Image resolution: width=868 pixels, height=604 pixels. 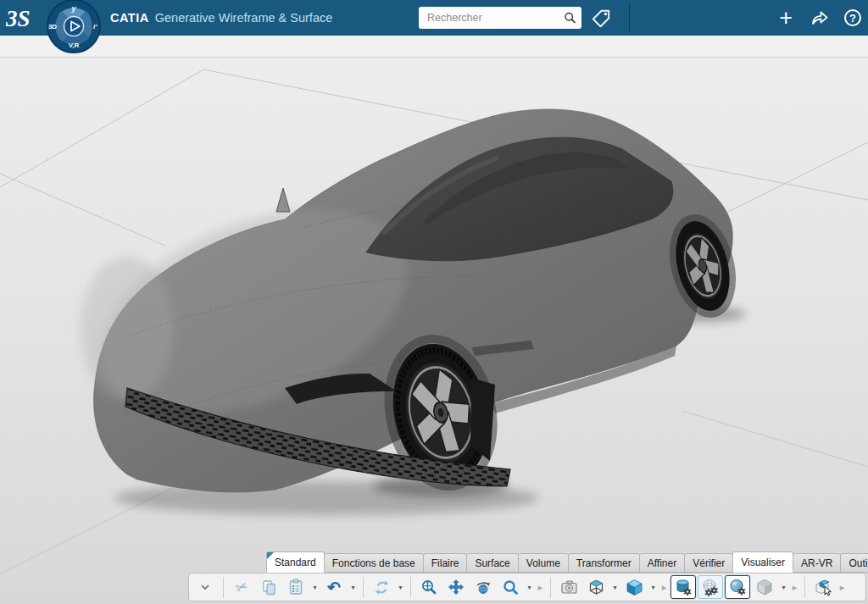 I want to click on view-mode-dropdown, so click(x=615, y=587).